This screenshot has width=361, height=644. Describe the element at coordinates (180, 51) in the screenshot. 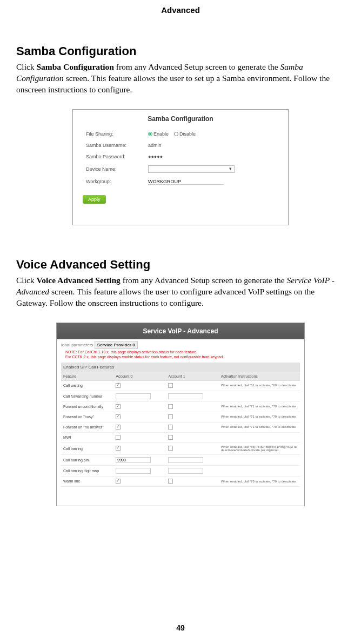

I see `samba-heading: Samba Configuration` at that location.